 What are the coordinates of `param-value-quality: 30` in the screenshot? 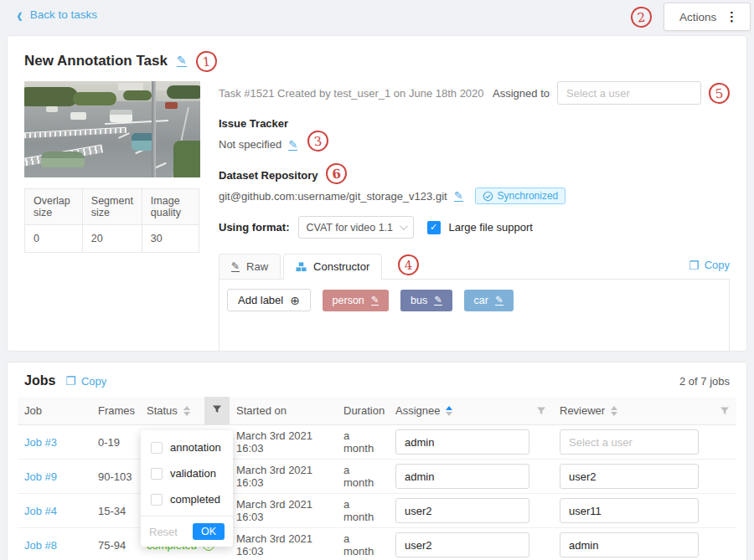 It's located at (170, 239).